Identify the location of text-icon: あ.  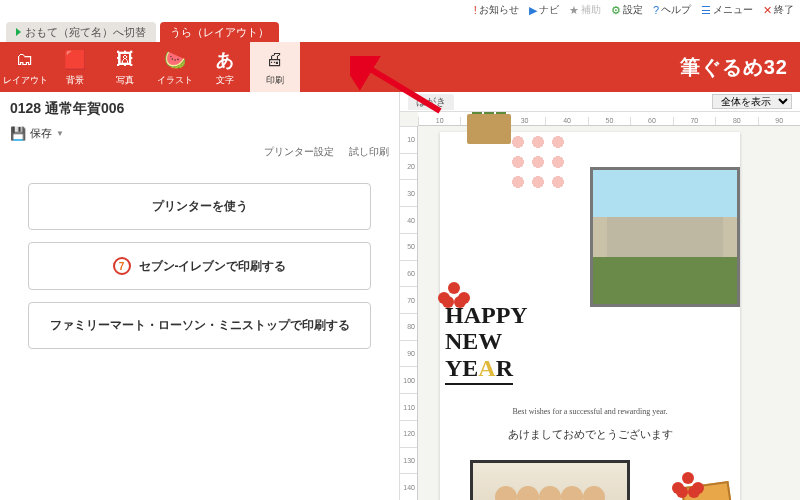
(225, 60).